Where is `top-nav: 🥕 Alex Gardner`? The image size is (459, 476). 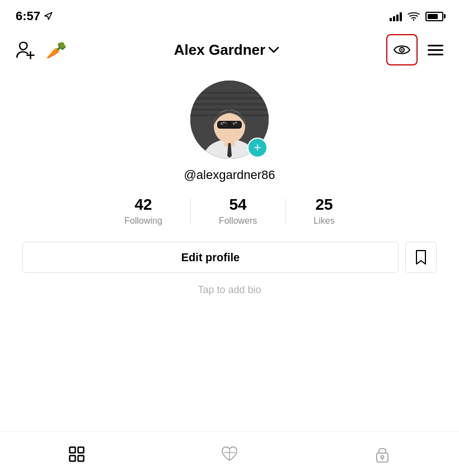 top-nav: 🥕 Alex Gardner is located at coordinates (230, 50).